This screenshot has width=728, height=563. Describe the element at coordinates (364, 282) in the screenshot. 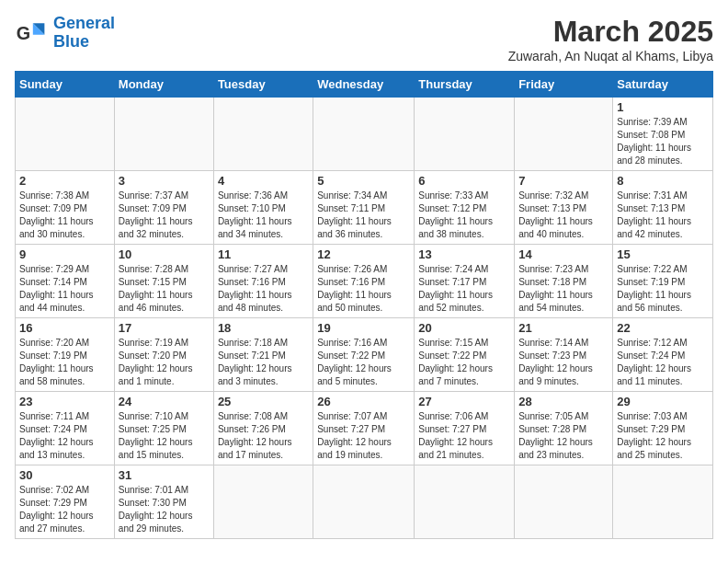

I see `week-row-3: 9 Sunrise: 7:29 AMSunset: 7:14 PMDayligh…` at that location.